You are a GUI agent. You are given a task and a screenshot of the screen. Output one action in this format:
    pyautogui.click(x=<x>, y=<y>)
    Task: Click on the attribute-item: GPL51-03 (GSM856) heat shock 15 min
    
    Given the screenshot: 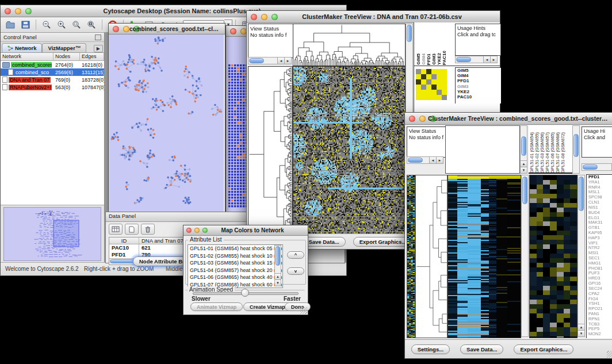 What is the action you would take?
    pyautogui.click(x=235, y=263)
    